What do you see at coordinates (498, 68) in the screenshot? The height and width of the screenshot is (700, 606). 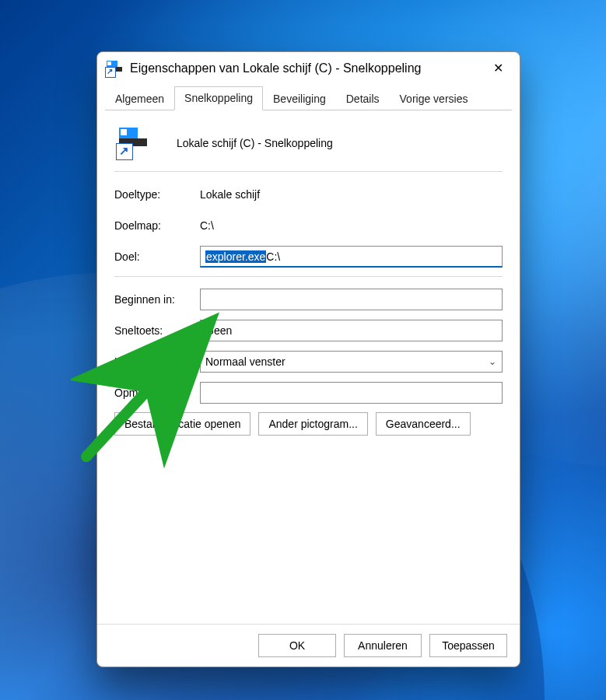 I see `close-button: ✕` at bounding box center [498, 68].